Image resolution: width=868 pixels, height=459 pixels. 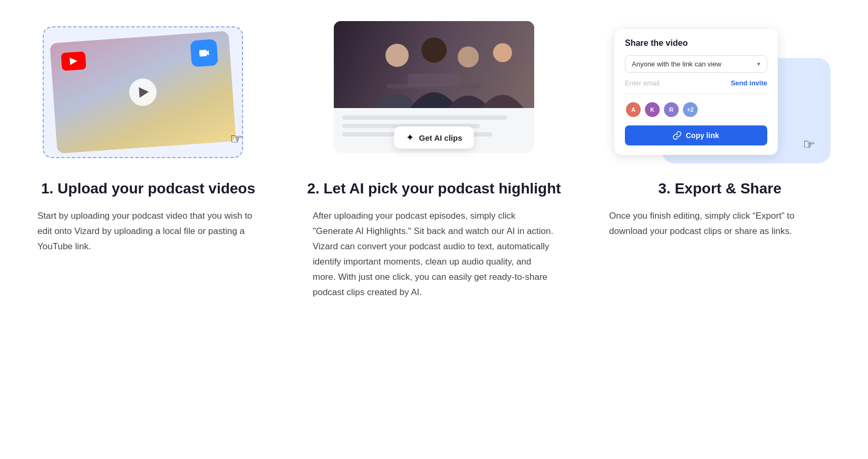 What do you see at coordinates (696, 110) in the screenshot?
I see `share-avatars: A K R +2` at bounding box center [696, 110].